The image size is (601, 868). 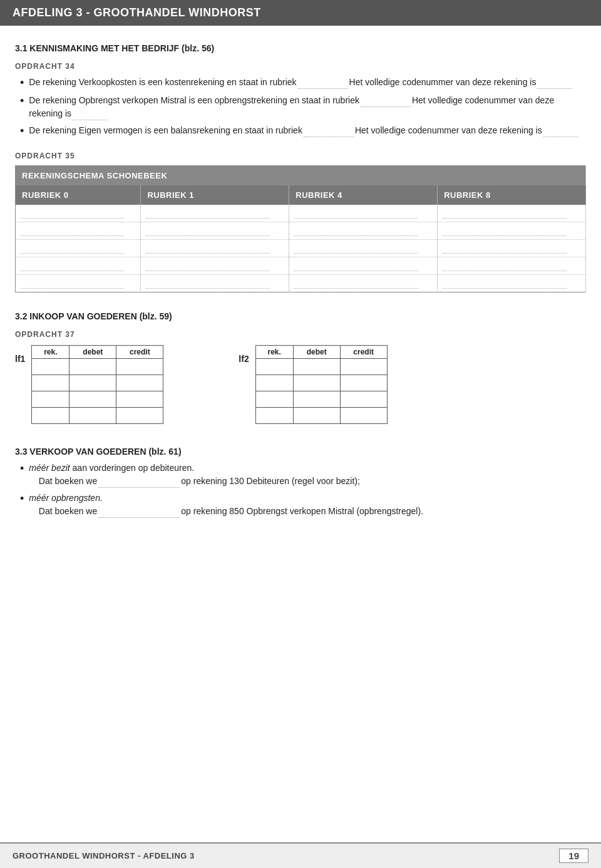 What do you see at coordinates (215, 195) in the screenshot?
I see `col-header-1: RUBRIEK 1` at bounding box center [215, 195].